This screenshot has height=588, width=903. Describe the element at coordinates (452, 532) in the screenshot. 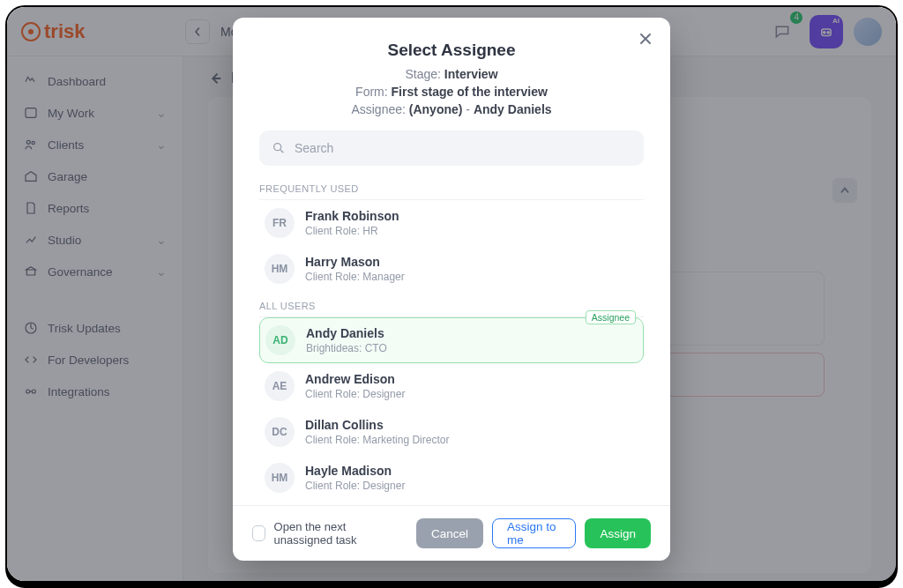

I see `modal-footer: Open the next unassigned task Cancel Ass…` at that location.